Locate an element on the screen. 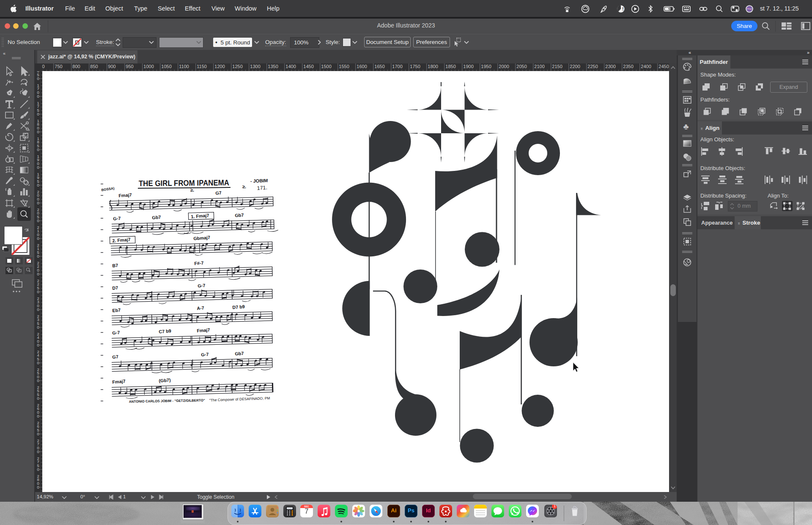 The width and height of the screenshot is (812, 525). svg-text: 1100 is located at coordinates (184, 66).